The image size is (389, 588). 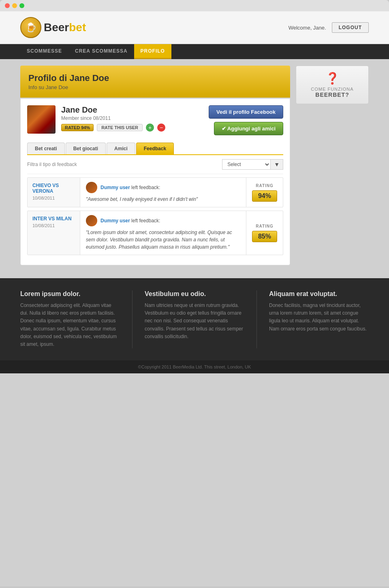 What do you see at coordinates (22, 6) in the screenshot?
I see `maximize-btn` at bounding box center [22, 6].